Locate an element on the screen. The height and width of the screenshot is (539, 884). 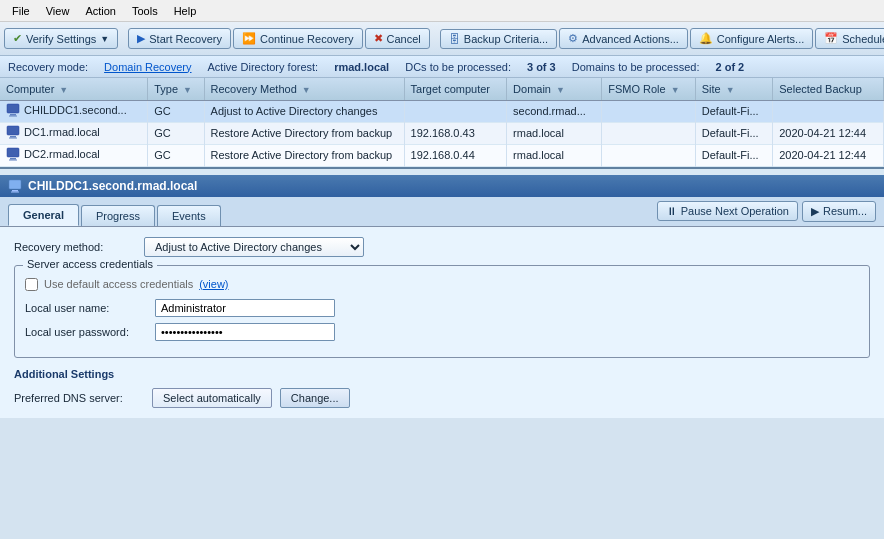
start-recovery-button: ▶ Start Recovery is located at coordinates (180, 38).